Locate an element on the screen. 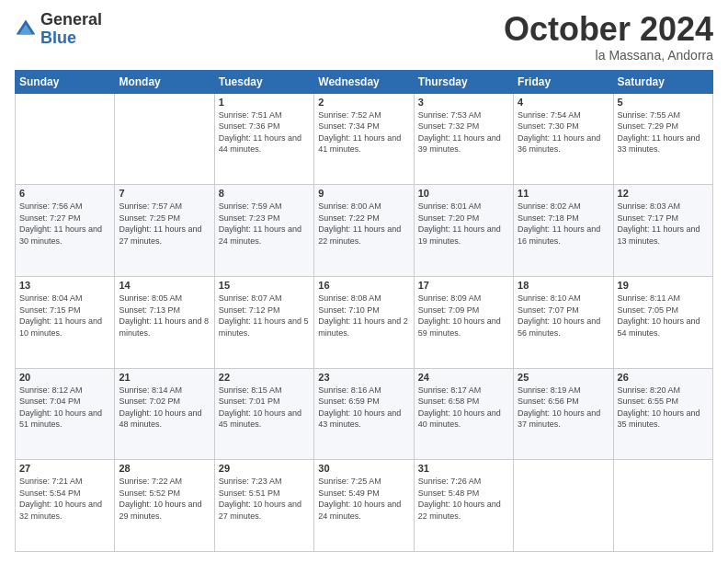  day-number: 25 is located at coordinates (563, 377).